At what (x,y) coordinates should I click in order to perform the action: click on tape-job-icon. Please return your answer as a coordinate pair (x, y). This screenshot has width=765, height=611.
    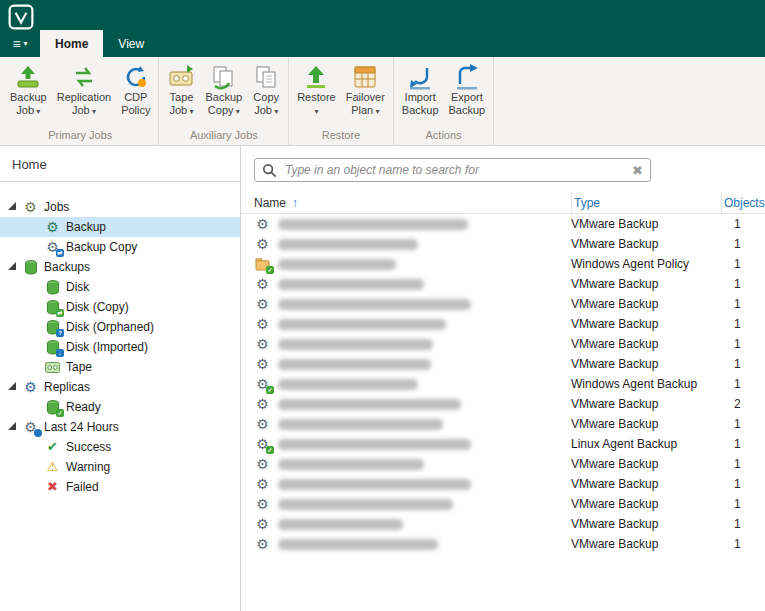
    Looking at the image, I should click on (181, 77).